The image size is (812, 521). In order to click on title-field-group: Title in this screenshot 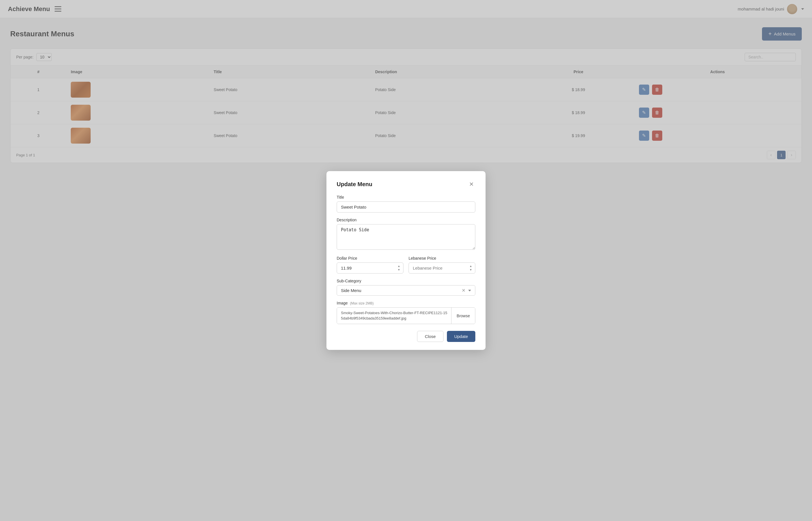, I will do `click(406, 204)`.